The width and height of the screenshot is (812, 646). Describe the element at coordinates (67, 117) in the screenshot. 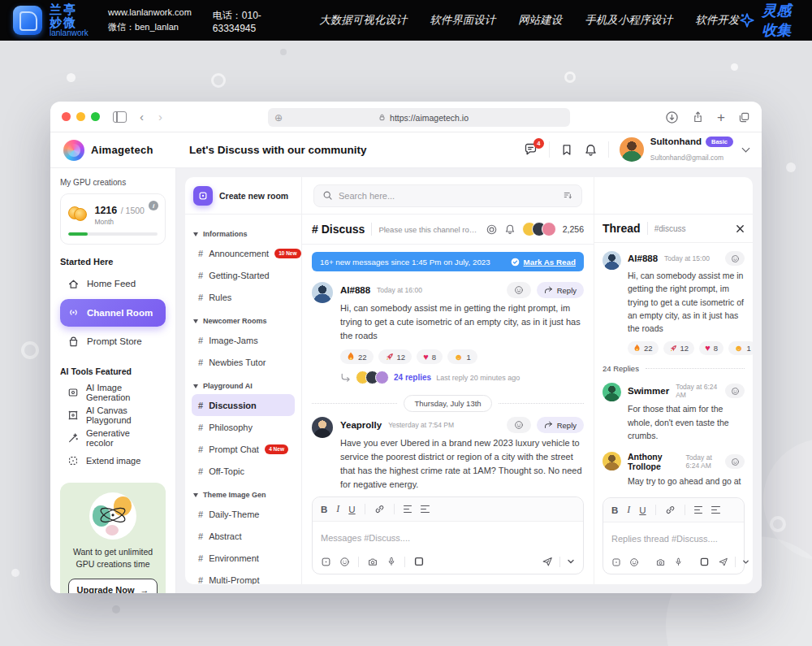

I see `close-window-button` at that location.